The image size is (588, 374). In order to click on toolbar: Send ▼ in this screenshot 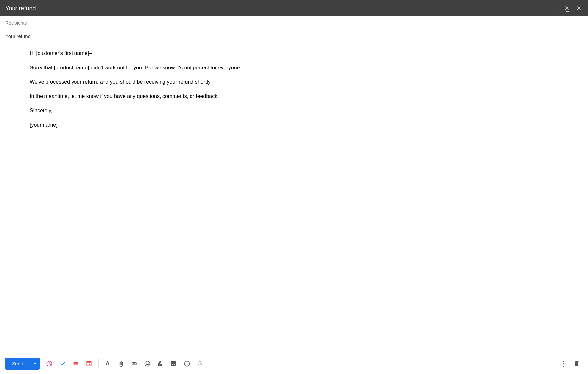, I will do `click(294, 363)`.